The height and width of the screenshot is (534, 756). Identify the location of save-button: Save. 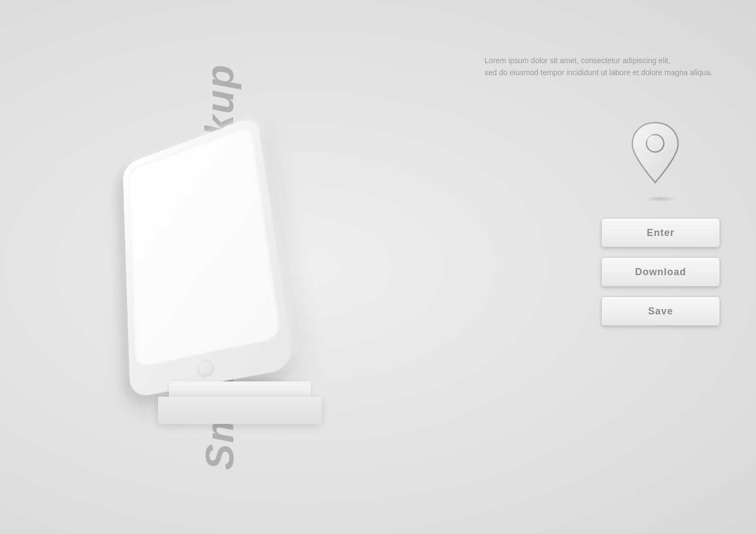
(661, 311).